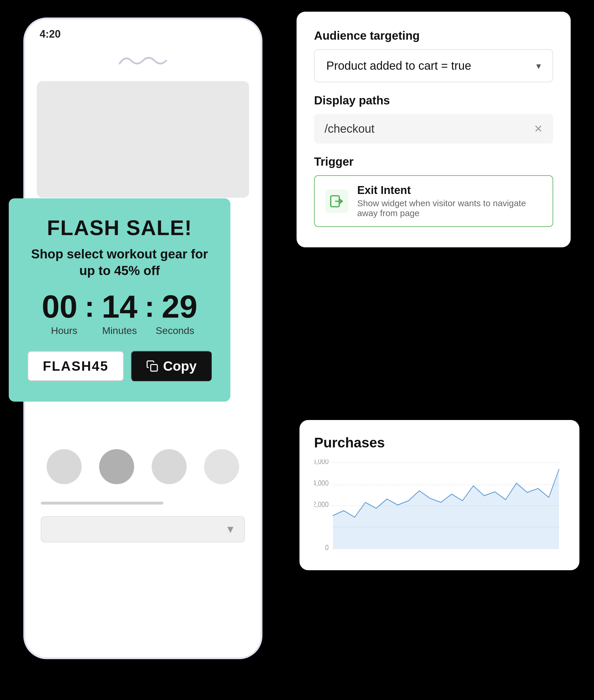 This screenshot has width=594, height=700. I want to click on purchases-title: Purchases, so click(439, 443).